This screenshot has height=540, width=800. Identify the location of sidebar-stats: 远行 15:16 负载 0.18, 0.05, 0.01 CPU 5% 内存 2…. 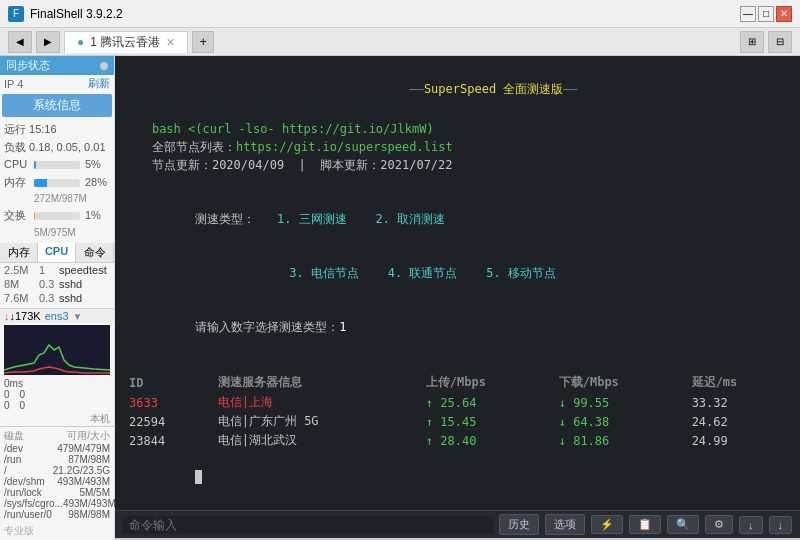
(57, 181).